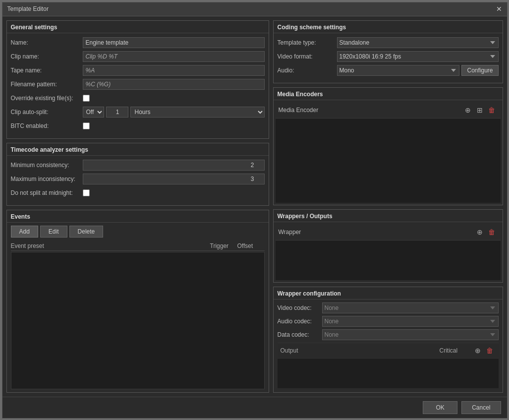 This screenshot has width=509, height=420. What do you see at coordinates (138, 150) in the screenshot?
I see `timecode-settings-title: Timecode analyzer settings` at bounding box center [138, 150].